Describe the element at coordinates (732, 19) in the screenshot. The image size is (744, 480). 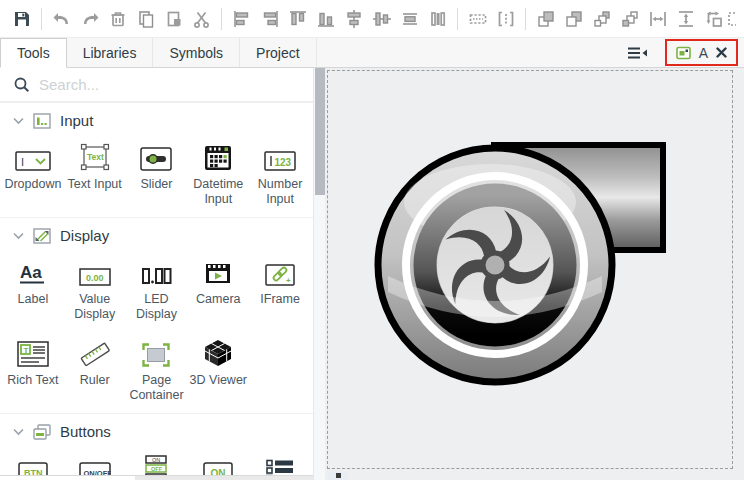
I see `dotted-square-icon` at that location.